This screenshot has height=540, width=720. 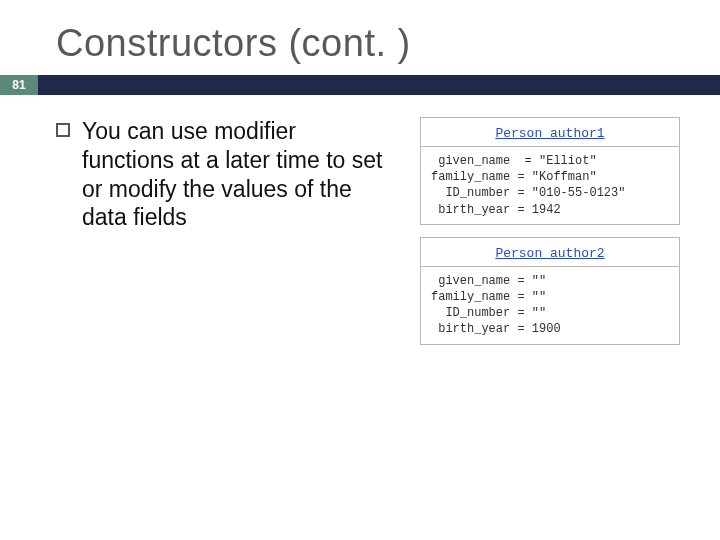 I want to click on object-header: Person author1, so click(x=550, y=132).